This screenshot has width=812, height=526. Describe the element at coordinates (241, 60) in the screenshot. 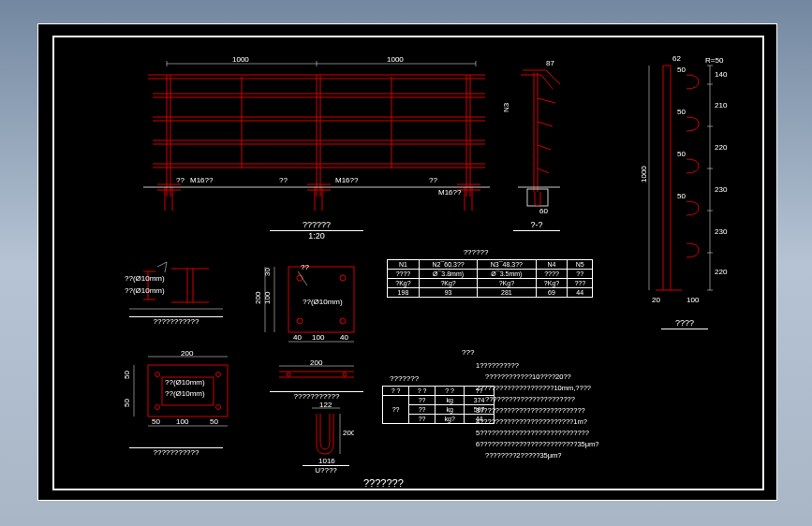

I see `dim-1000a: 1000` at that location.